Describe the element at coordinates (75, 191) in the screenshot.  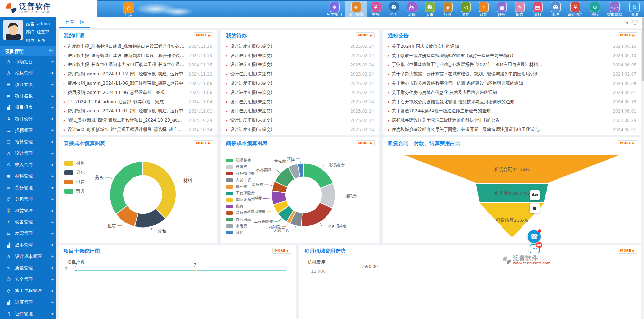
I see `legend-item: 劳务` at that location.